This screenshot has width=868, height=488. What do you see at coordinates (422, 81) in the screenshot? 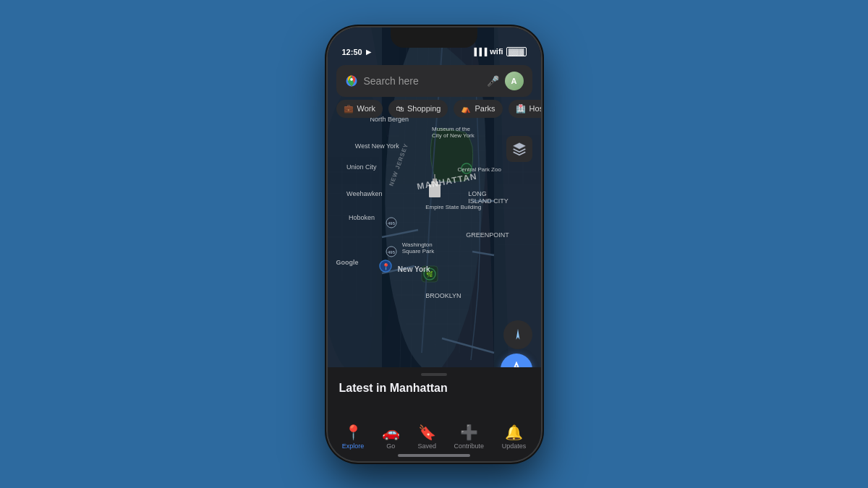
I see `search-input: Search here` at bounding box center [422, 81].